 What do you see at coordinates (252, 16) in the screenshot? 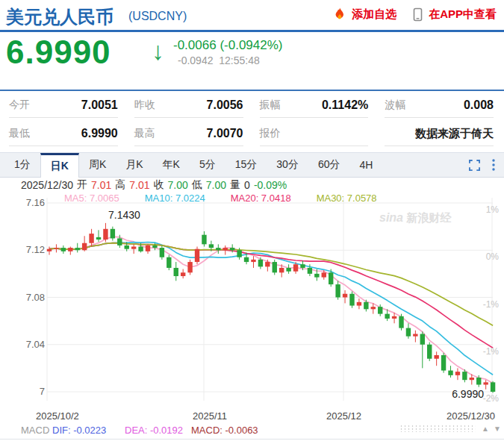
I see `page-header: 美元兑人民币 (USDCNY) 添加自选 在APP中查看` at bounding box center [252, 16].